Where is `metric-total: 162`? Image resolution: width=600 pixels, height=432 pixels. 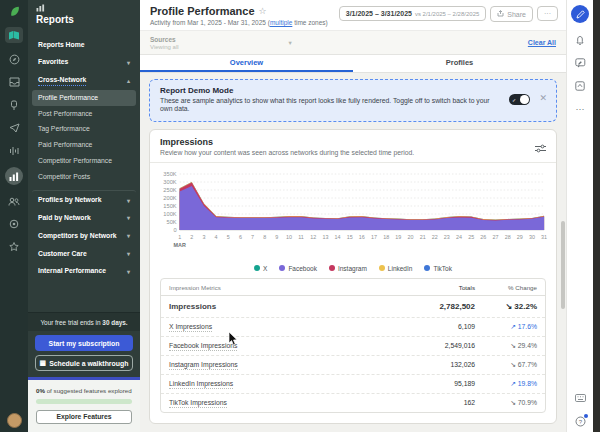
metric-total: 162 is located at coordinates (430, 402).